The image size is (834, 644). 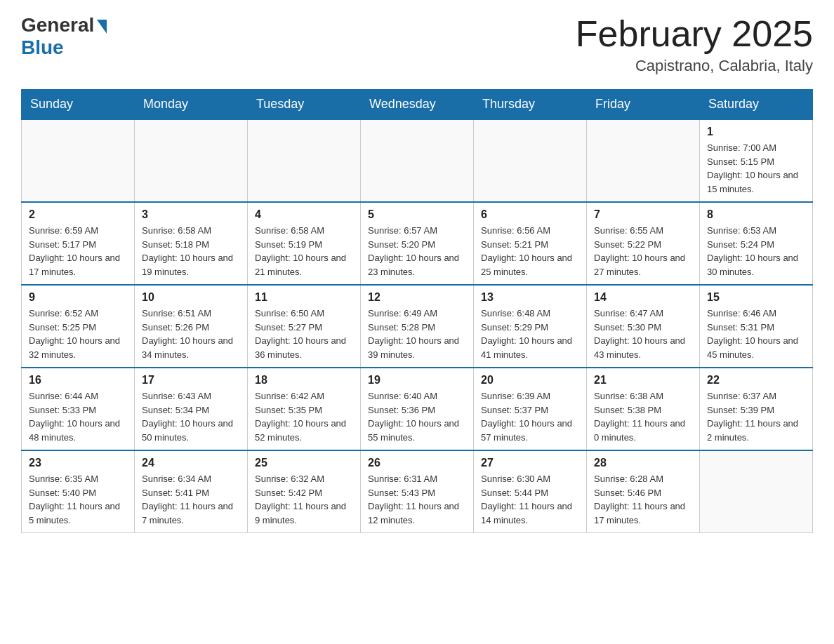 I want to click on calendar-cell: 23Sunrise: 6:35 AMSunset: 5:40 PMDayligh…, so click(x=79, y=492).